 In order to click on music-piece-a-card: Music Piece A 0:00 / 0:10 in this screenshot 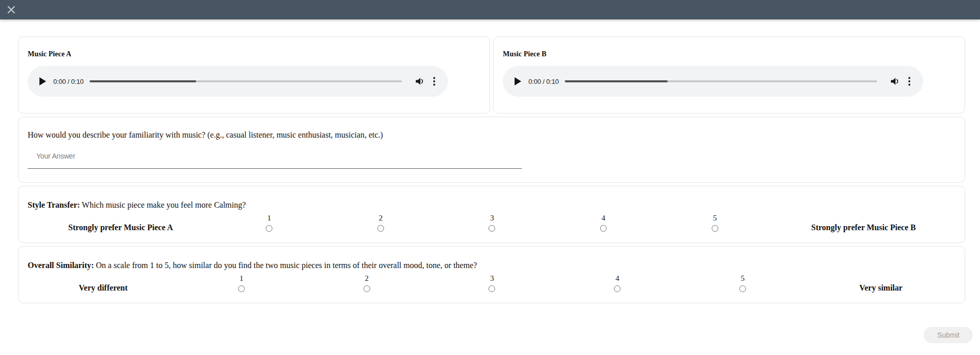, I will do `click(254, 75)`.